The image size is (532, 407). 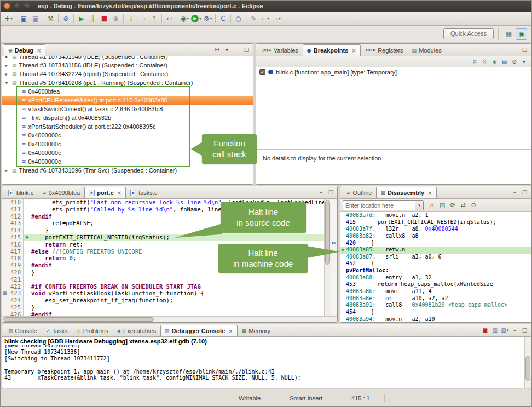 What do you see at coordinates (475, 61) in the screenshot?
I see `remove-breakpoint-icon: ×` at bounding box center [475, 61].